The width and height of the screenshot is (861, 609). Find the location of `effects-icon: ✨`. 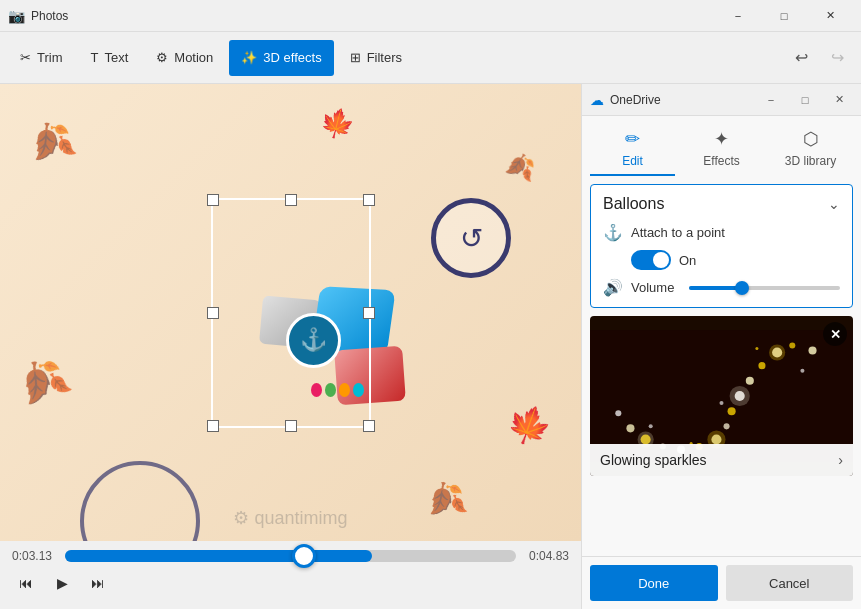

effects-icon: ✨ is located at coordinates (249, 58).